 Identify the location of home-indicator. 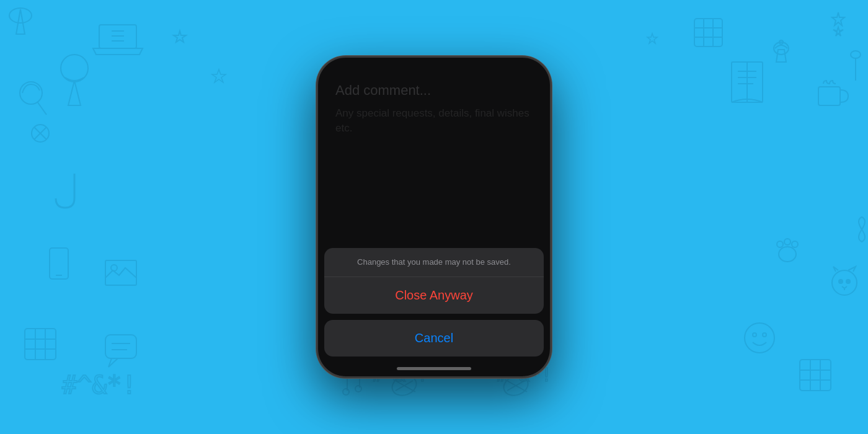
(434, 368).